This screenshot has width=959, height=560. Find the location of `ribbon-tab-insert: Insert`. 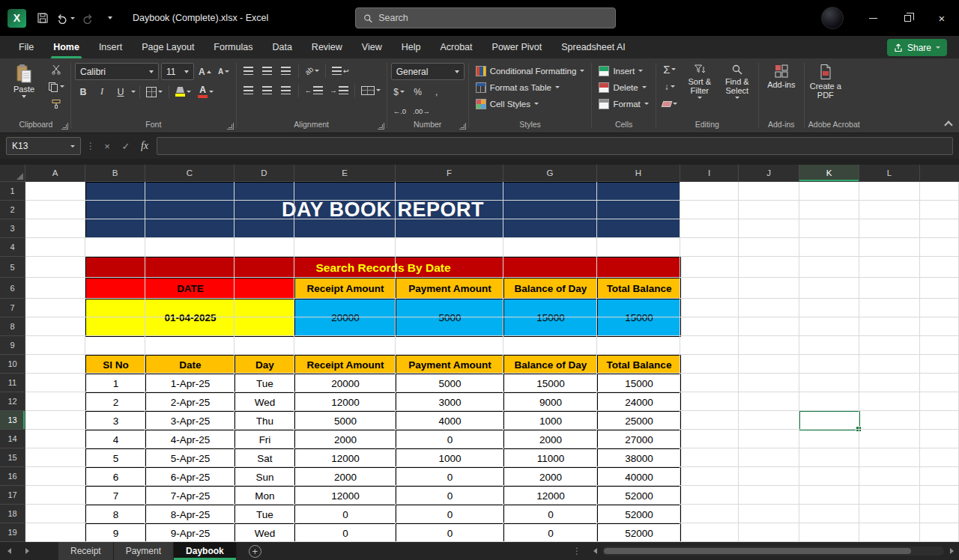

ribbon-tab-insert: Insert is located at coordinates (111, 47).